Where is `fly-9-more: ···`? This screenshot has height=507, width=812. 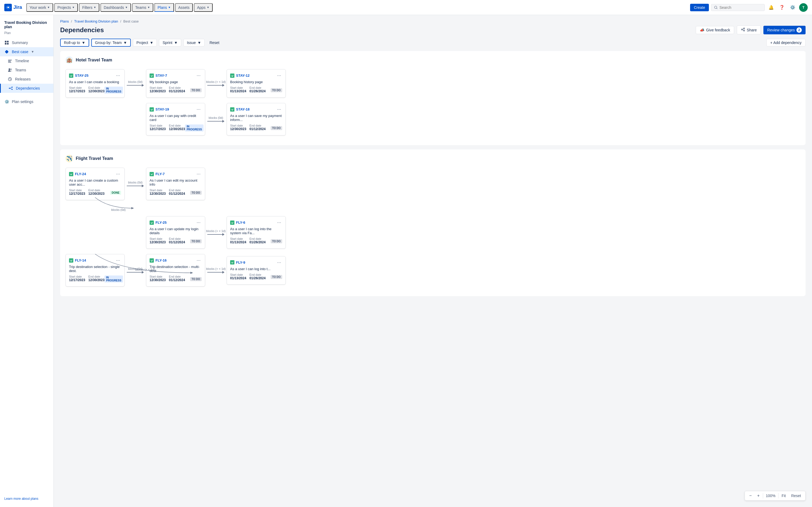
fly-9-more: ··· is located at coordinates (279, 262).